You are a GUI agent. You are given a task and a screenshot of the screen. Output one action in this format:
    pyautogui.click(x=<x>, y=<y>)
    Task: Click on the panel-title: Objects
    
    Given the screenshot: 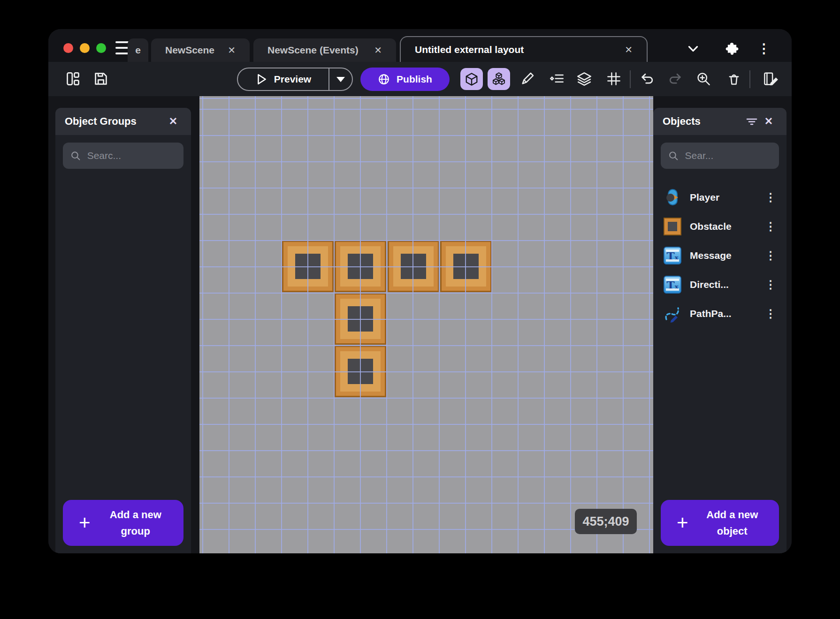 What is the action you would take?
    pyautogui.click(x=681, y=121)
    